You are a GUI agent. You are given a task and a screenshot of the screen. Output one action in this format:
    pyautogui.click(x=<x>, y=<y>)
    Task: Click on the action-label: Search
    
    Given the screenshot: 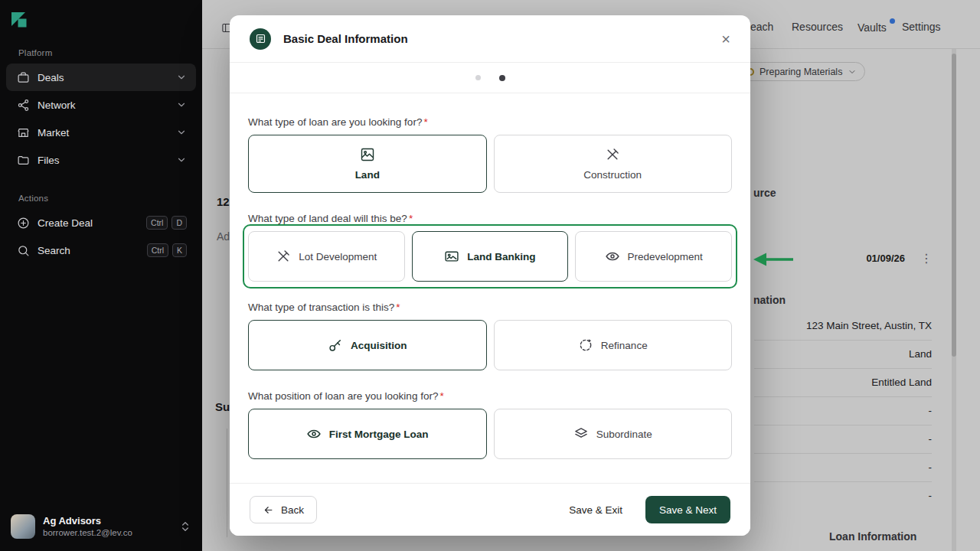 What is the action you would take?
    pyautogui.click(x=54, y=251)
    